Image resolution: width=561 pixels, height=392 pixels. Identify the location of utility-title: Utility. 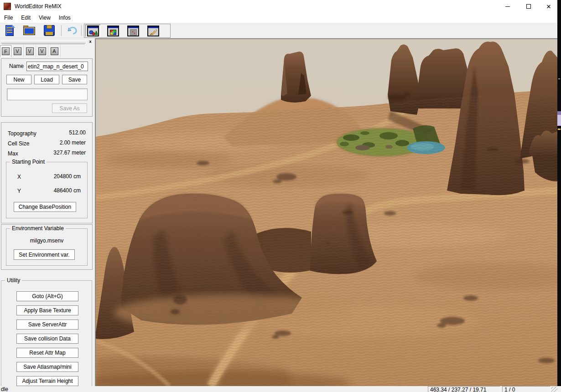
(14, 280).